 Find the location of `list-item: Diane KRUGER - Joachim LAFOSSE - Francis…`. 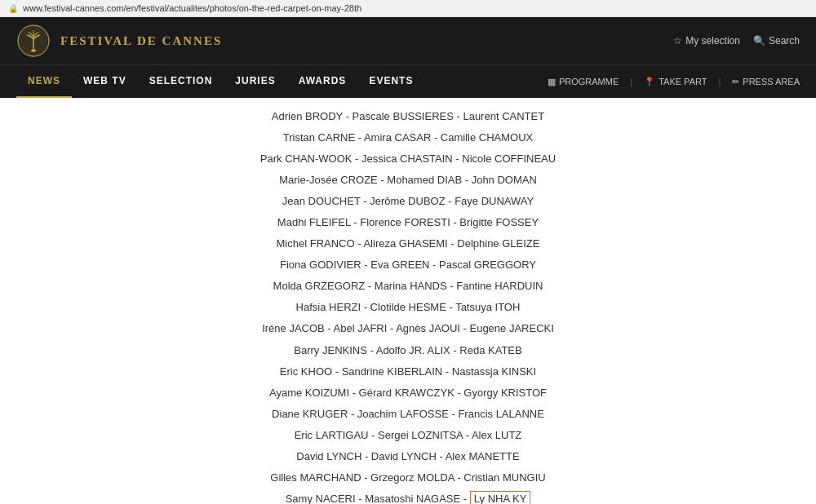

list-item: Diane KRUGER - Joachim LAFOSSE - Francis… is located at coordinates (408, 414).